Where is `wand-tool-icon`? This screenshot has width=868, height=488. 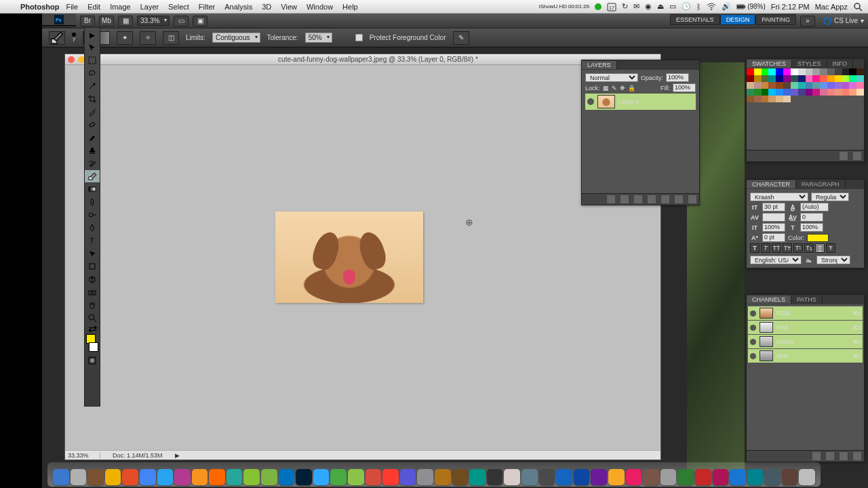
wand-tool-icon is located at coordinates (92, 86).